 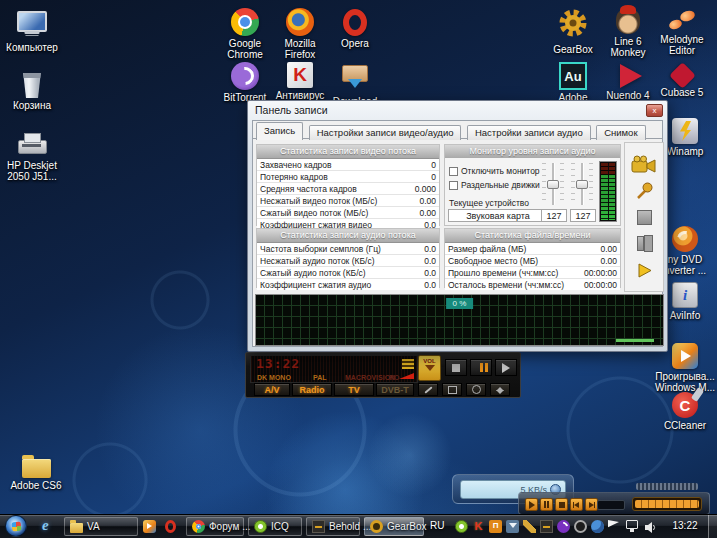 What do you see at coordinates (354, 390) in the screenshot?
I see `behold-tv-button: TV` at bounding box center [354, 390].